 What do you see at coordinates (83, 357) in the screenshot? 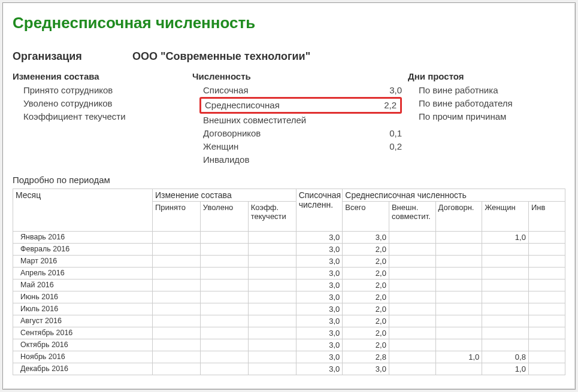
I see `table-cell: Ноябрь 2016` at bounding box center [83, 357].